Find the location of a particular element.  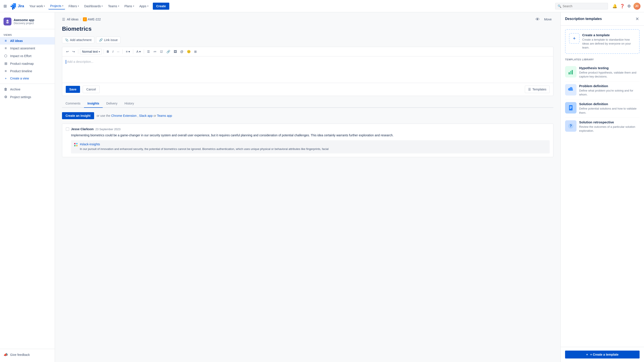

sidebar-item-product-roadmap: ⊞ Product roadmap is located at coordinates (28, 63).